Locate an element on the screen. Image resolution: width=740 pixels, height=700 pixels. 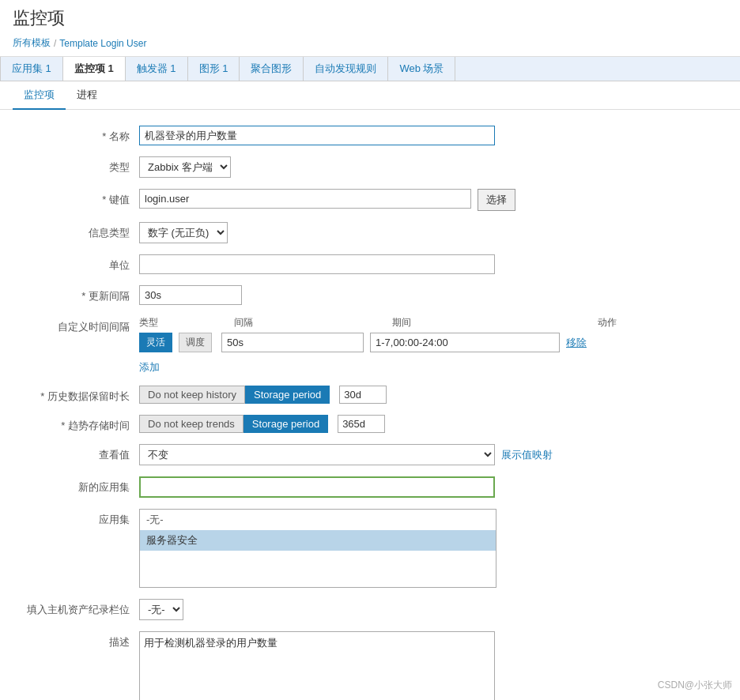
row-key: * 键值 选择 is located at coordinates (370, 200).